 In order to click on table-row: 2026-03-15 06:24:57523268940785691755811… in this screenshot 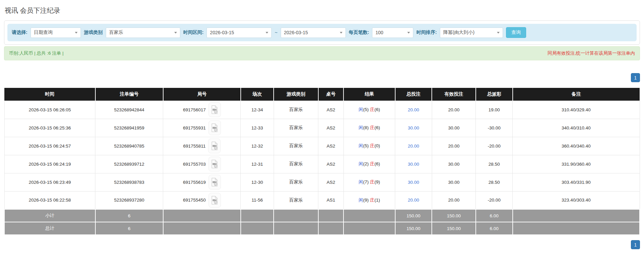, I will do `click(322, 146)`.